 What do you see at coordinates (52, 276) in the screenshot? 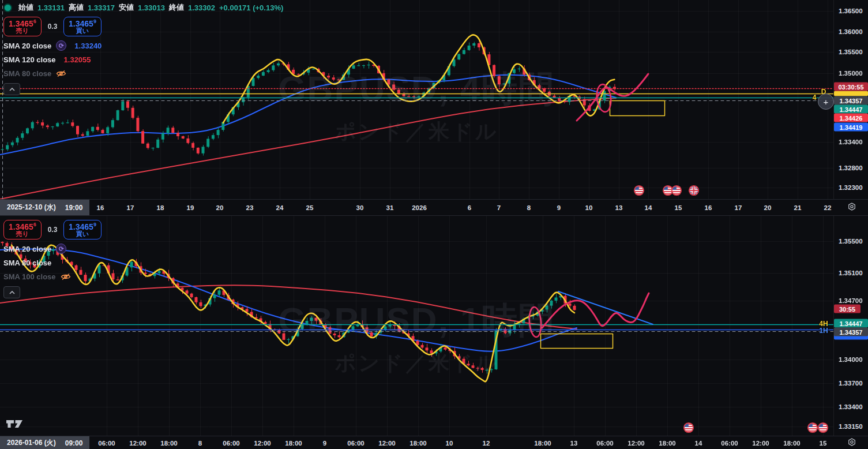
I see `indicator-row: SMA 100 close` at bounding box center [52, 276].